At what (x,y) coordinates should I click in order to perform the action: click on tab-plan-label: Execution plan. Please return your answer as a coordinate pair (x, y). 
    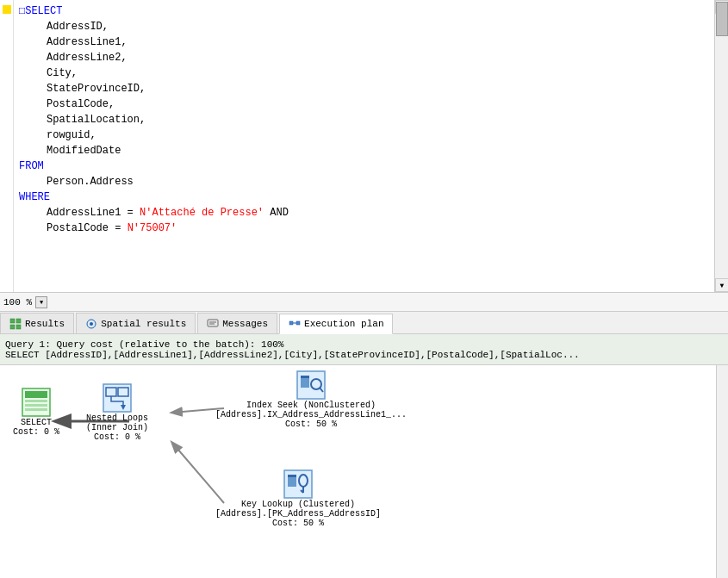
    Looking at the image, I should click on (344, 324).